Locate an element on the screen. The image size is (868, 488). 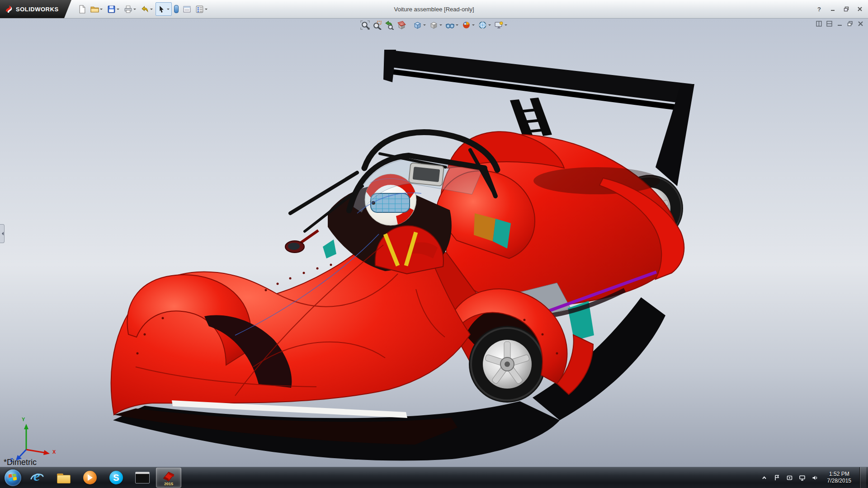
options-dropdown is located at coordinates (206, 9).